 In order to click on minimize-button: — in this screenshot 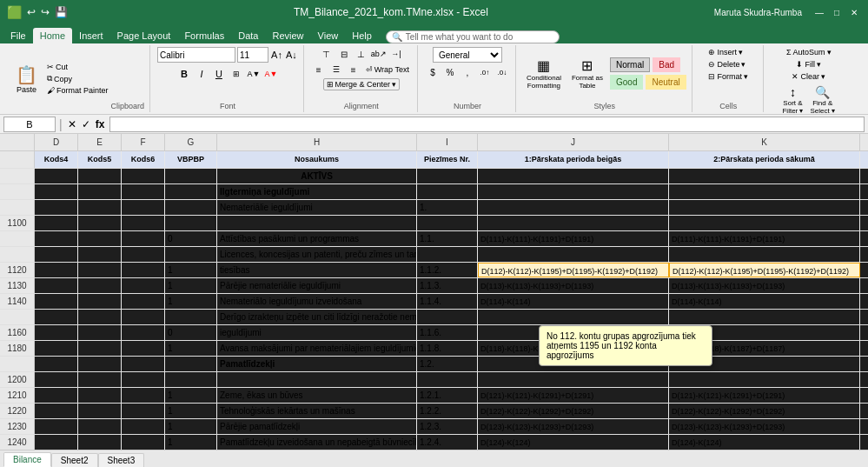, I will do `click(819, 12)`.